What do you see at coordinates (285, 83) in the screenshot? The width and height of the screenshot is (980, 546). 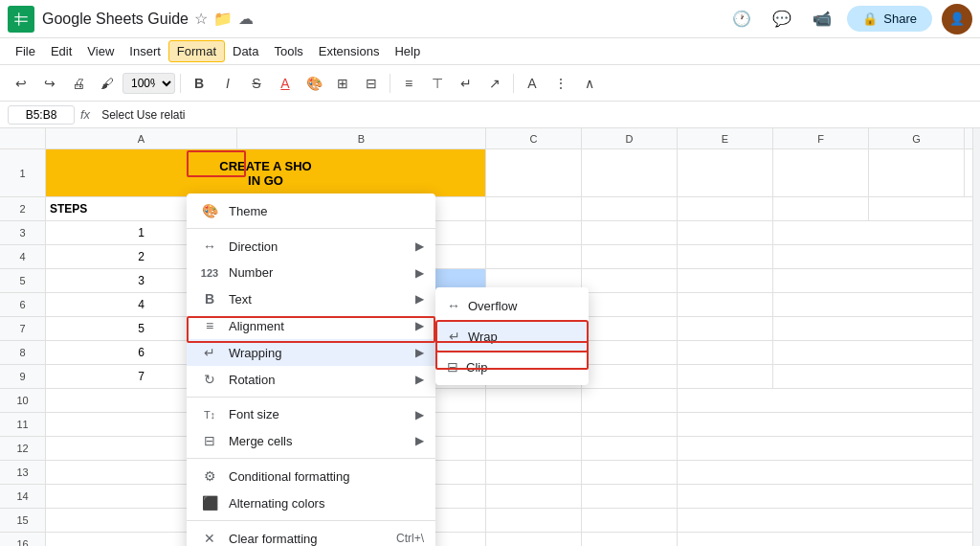 I see `text-color-button: A` at bounding box center [285, 83].